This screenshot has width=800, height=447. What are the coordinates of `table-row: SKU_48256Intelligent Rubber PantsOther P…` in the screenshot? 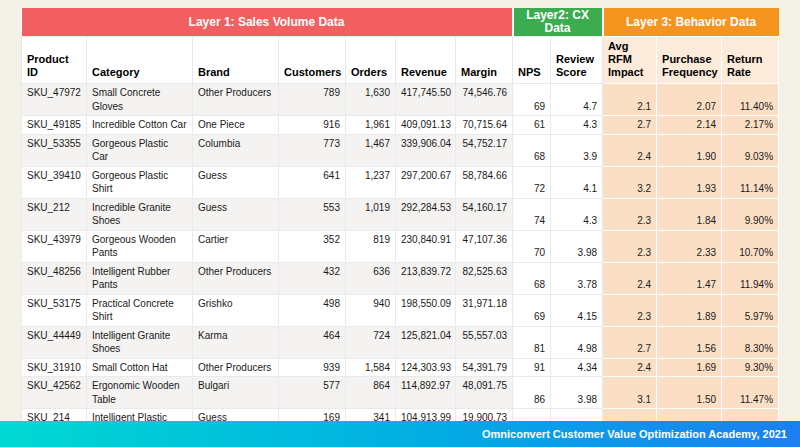 It's located at (400, 278).